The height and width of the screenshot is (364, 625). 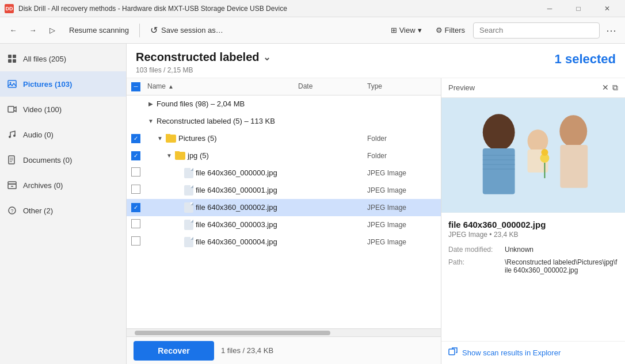 What do you see at coordinates (267, 58) in the screenshot?
I see `title-chevron-icon: ⌄` at bounding box center [267, 58].